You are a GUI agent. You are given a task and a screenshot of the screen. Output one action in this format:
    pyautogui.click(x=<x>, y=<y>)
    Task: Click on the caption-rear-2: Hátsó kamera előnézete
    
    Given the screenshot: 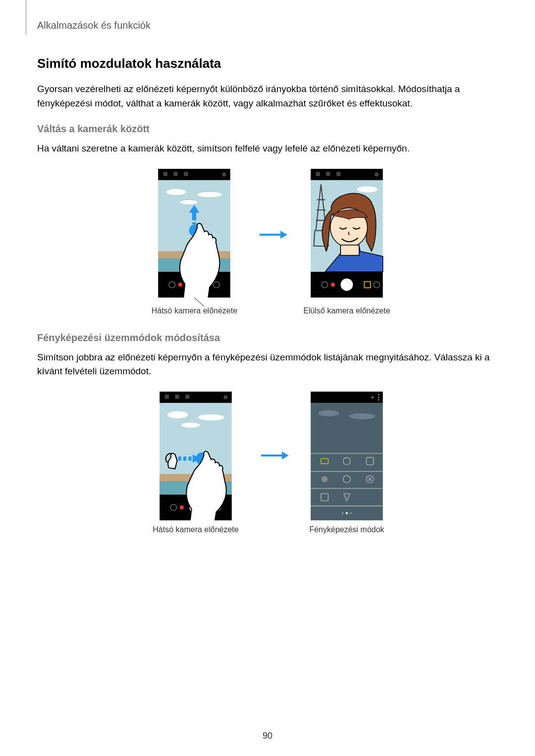 What is the action you would take?
    pyautogui.click(x=195, y=530)
    